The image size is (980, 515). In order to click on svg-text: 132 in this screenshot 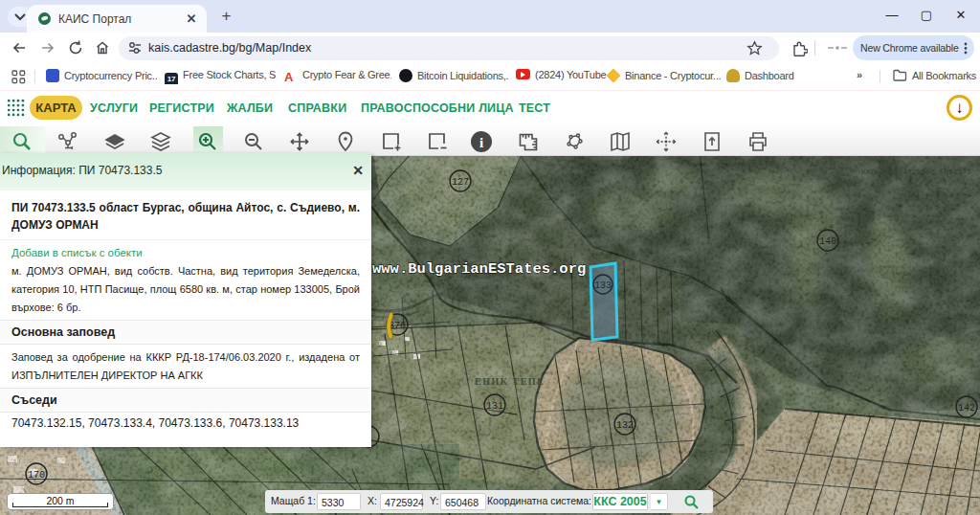, I will do `click(625, 425)`.